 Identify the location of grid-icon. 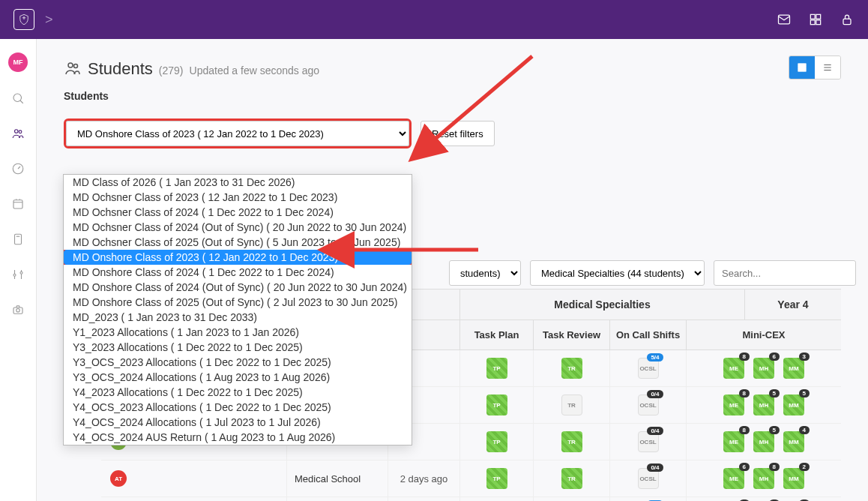
(802, 68).